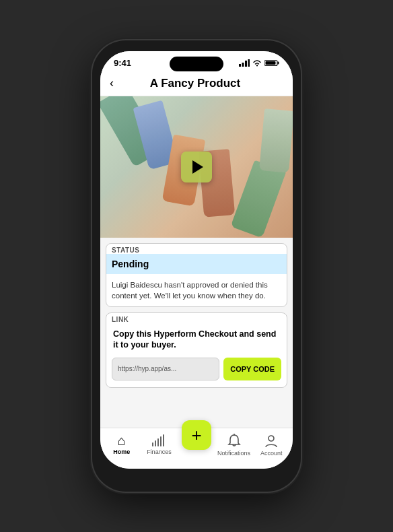 Image resolution: width=393 pixels, height=532 pixels. I want to click on nav-item-home: ⌂ Home, so click(122, 444).